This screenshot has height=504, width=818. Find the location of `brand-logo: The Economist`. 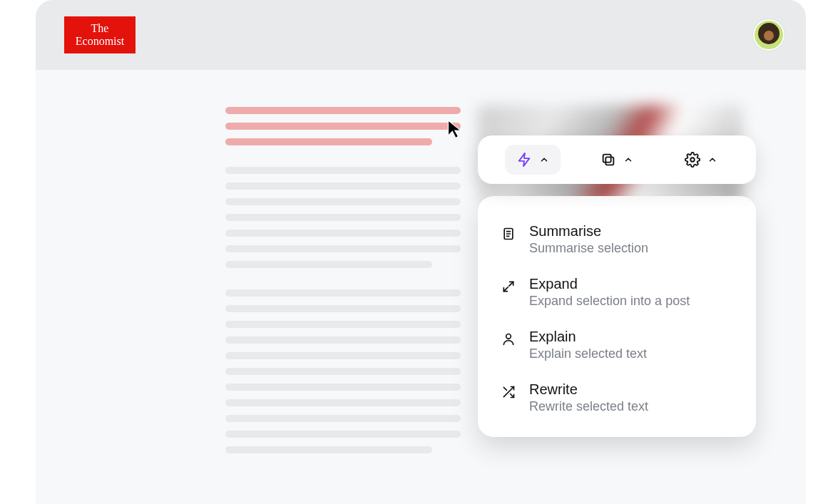

brand-logo: The Economist is located at coordinates (100, 35).